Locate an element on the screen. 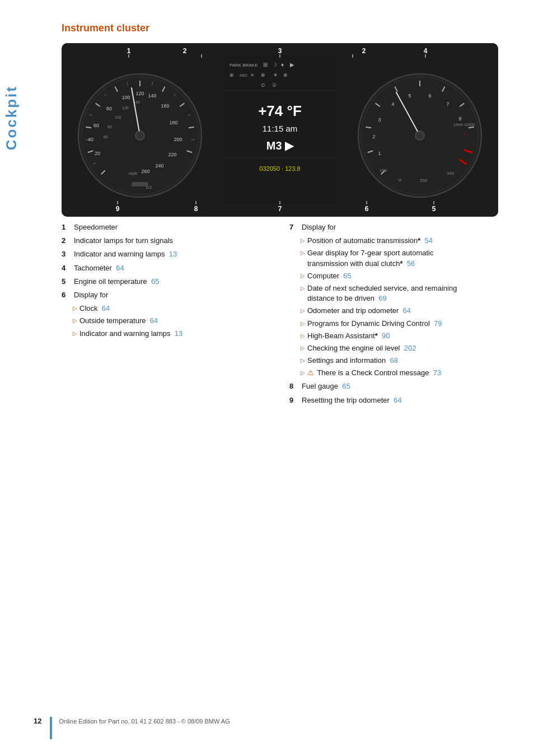  sub-link-gear-display: 56 is located at coordinates (411, 263).